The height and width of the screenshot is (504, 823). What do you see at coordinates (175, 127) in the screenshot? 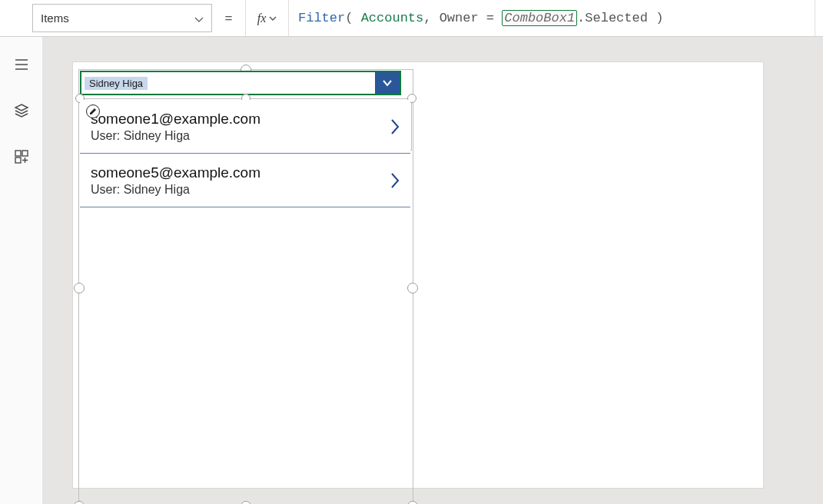
I see `gallery-item-info: someone1@example.com User: Sidney Higa` at bounding box center [175, 127].